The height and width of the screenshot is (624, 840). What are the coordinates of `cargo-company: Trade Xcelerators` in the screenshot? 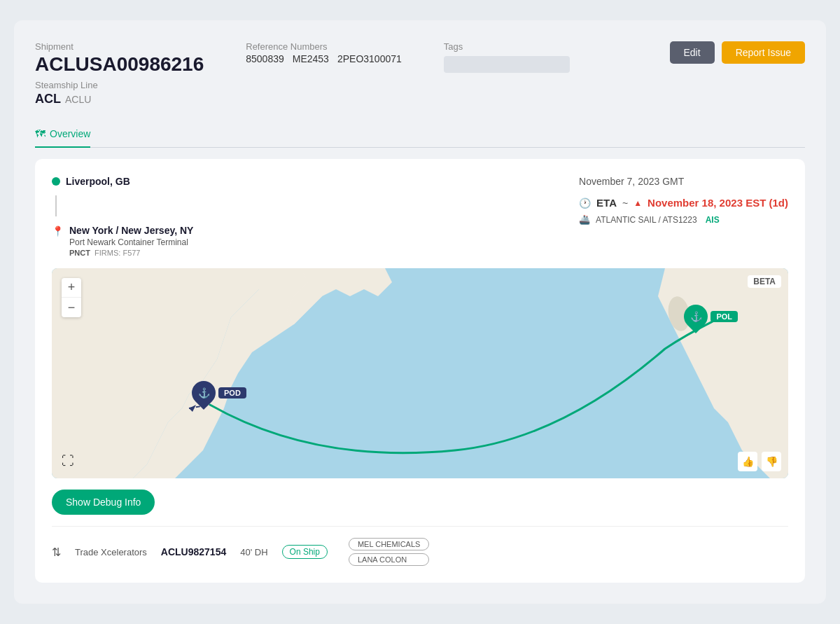 It's located at (111, 552).